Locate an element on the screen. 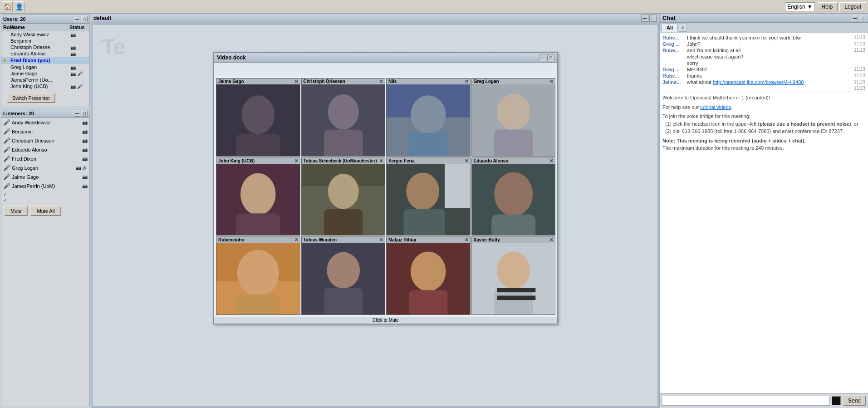 The height and width of the screenshot is (408, 868). minimize-listeners-button: — is located at coordinates (77, 113).